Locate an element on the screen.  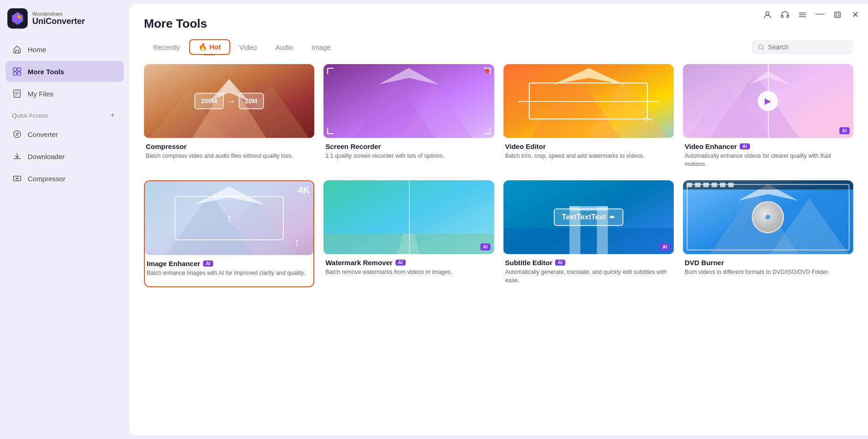
tool-card-screen-recorder: Screen Recorder 1:1 quality screen recor… is located at coordinates (409, 118).